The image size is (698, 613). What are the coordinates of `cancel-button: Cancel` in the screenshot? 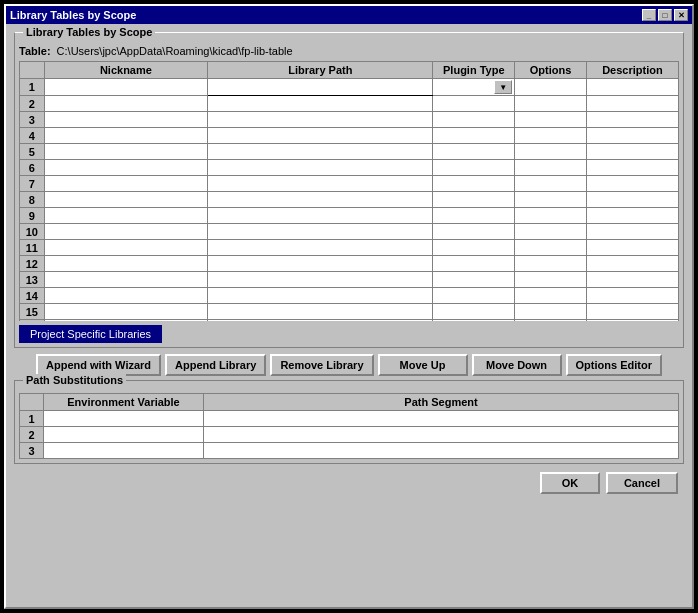 It's located at (642, 483).